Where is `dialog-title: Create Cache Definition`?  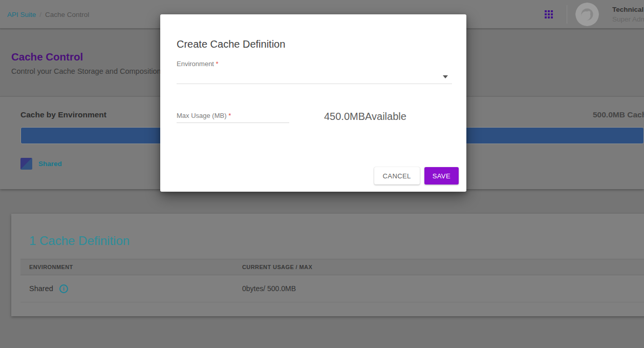 dialog-title: Create Cache Definition is located at coordinates (231, 44).